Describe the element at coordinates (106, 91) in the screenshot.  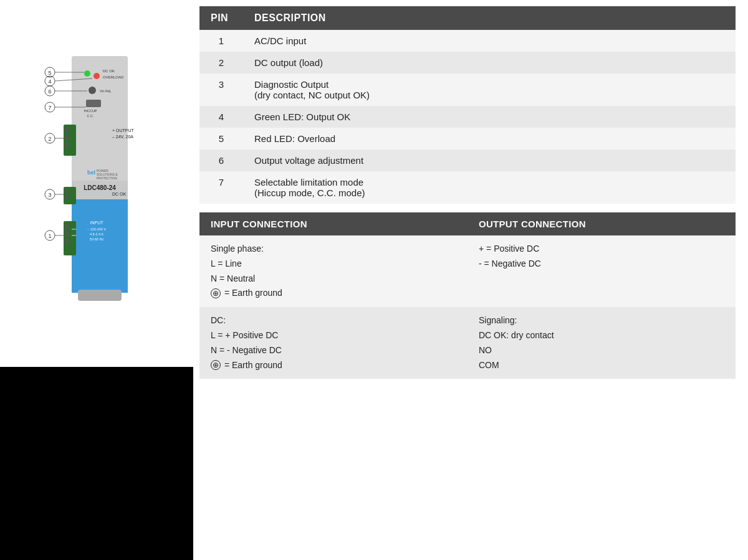
I see `svg-text: Vo Adj.` at that location.